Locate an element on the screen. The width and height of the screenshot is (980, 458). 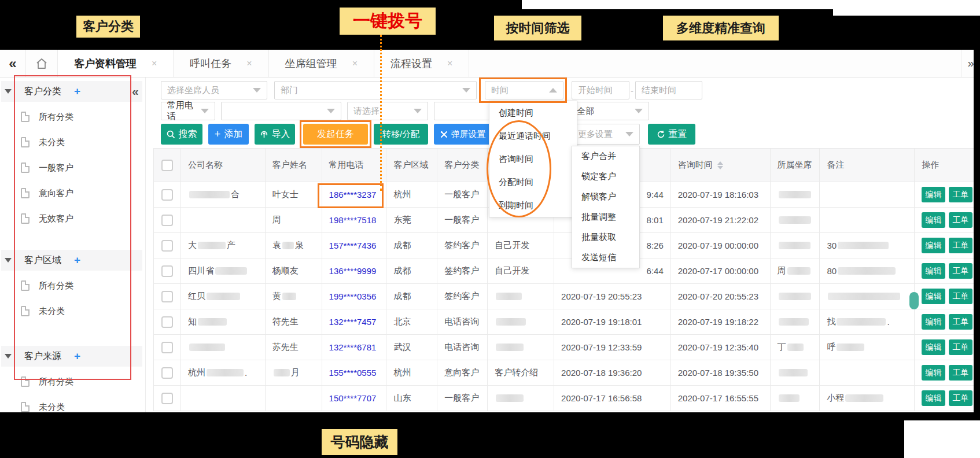
end-time-input: 结束时间 is located at coordinates (669, 90).